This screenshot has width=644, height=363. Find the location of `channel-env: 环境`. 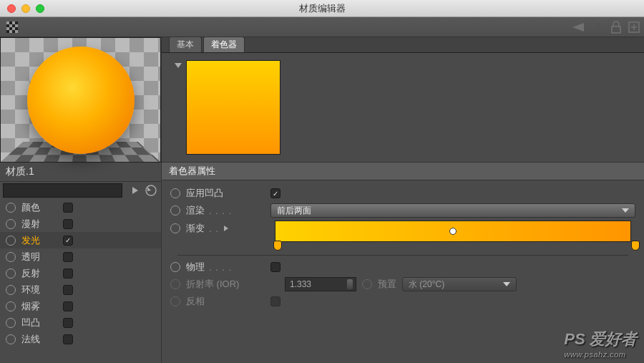

channel-env: 环境 is located at coordinates (80, 289).